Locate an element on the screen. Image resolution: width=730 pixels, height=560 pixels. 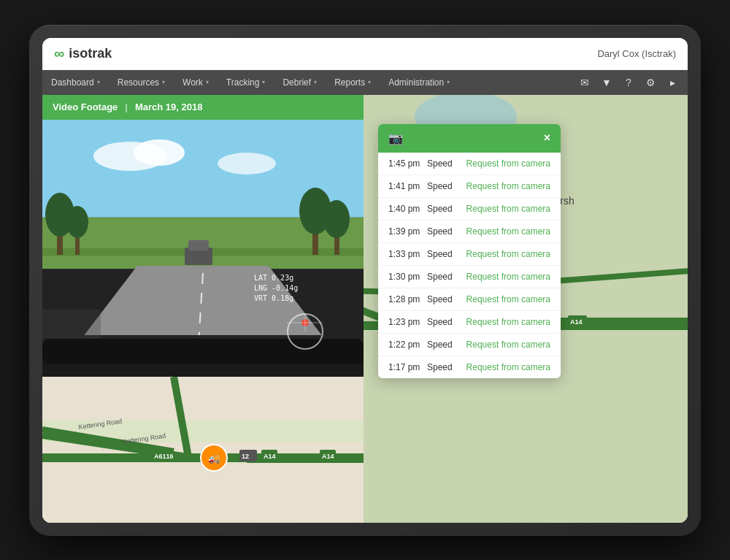
camera-icon: 📷 is located at coordinates (396, 139).